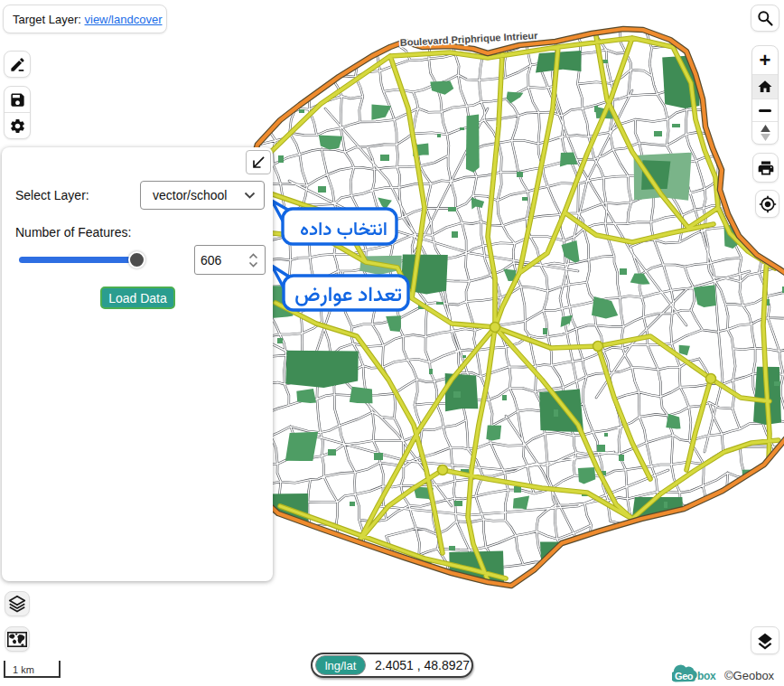 This screenshot has width=784, height=686. What do you see at coordinates (685, 676) in the screenshot?
I see `svg-text: Geo` at bounding box center [685, 676].